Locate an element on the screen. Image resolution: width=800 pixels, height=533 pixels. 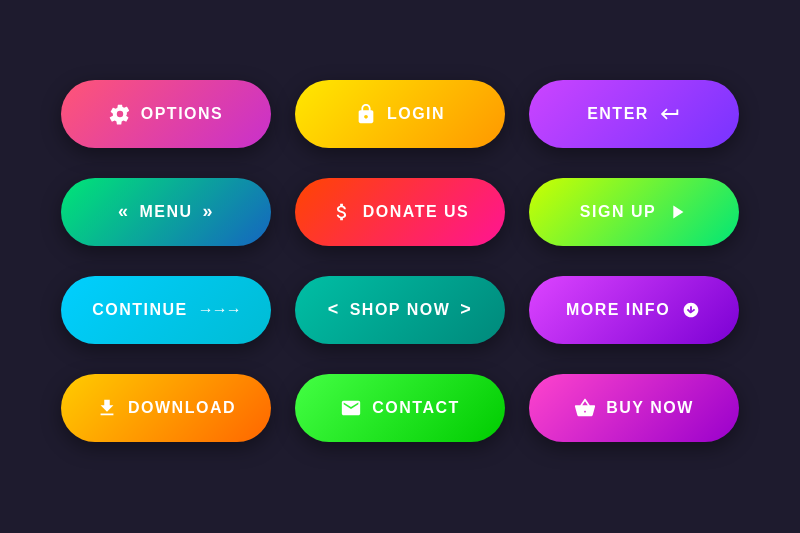
login-button: LOGIN is located at coordinates (400, 114).